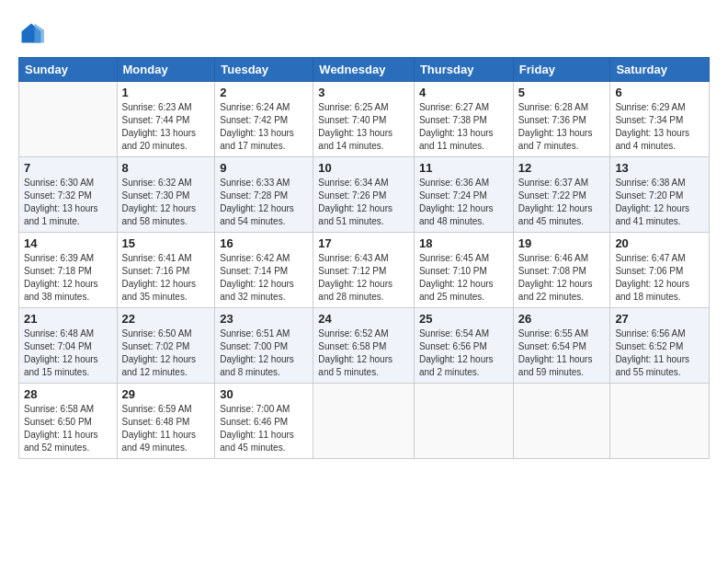 The width and height of the screenshot is (728, 563). I want to click on calendar-cell: 9Sunrise: 6:33 AMSunset: 7:28 PMDaylight…, so click(265, 195).